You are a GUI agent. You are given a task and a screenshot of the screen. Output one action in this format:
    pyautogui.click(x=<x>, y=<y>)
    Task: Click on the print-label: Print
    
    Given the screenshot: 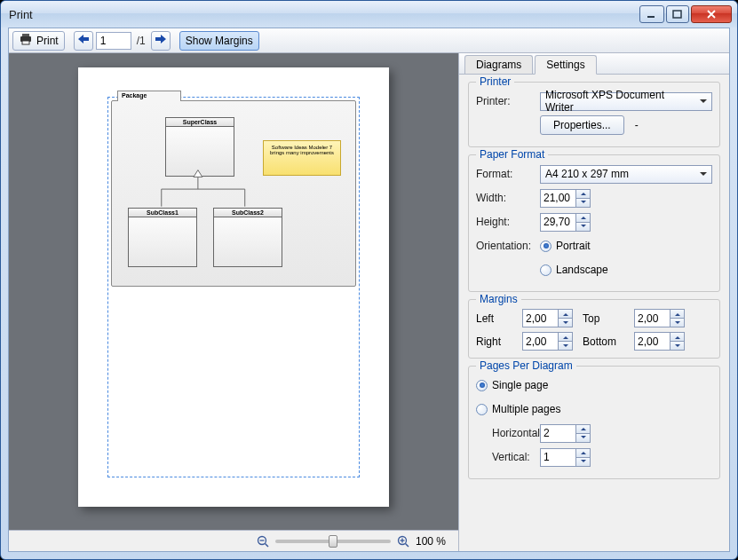 What is the action you would take?
    pyautogui.click(x=48, y=41)
    